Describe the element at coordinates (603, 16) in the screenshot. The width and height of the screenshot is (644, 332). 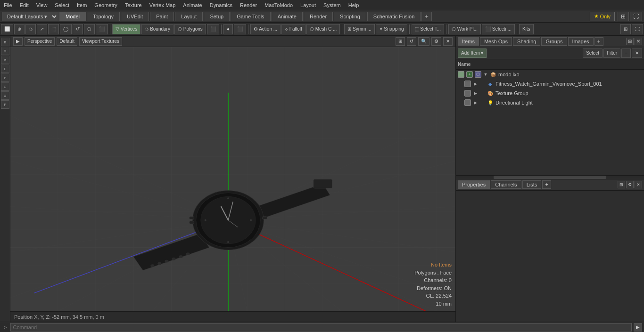
I see `star-only-button: ★Only` at that location.